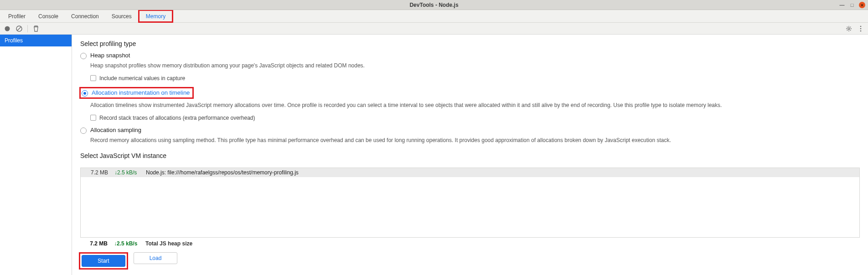 This screenshot has height=275, width=868. What do you see at coordinates (852, 5) in the screenshot?
I see `maximize-button: □` at bounding box center [852, 5].